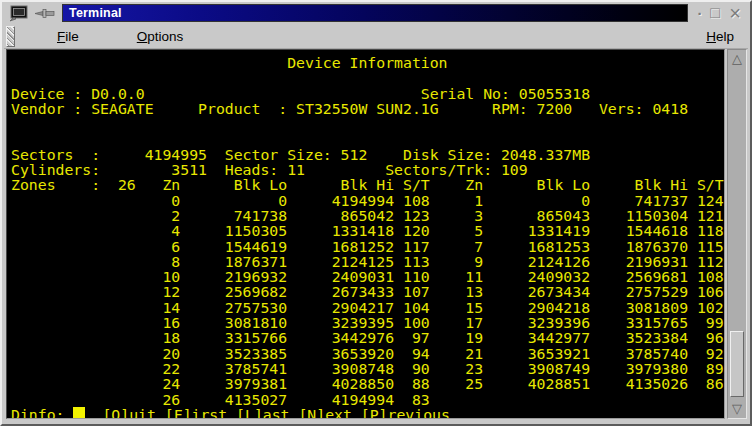  Describe the element at coordinates (735, 14) in the screenshot. I see `close-icon: ×` at that location.